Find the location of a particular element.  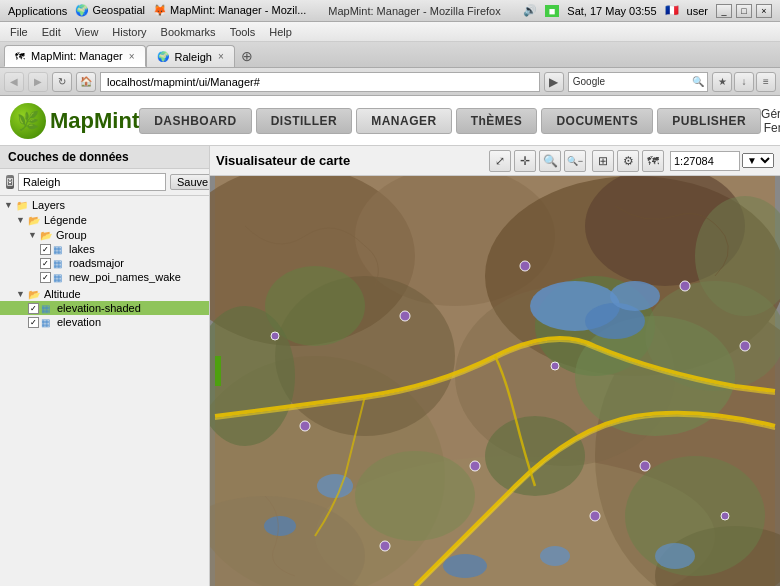

new-tab-btn: ⊕ is located at coordinates (247, 56).